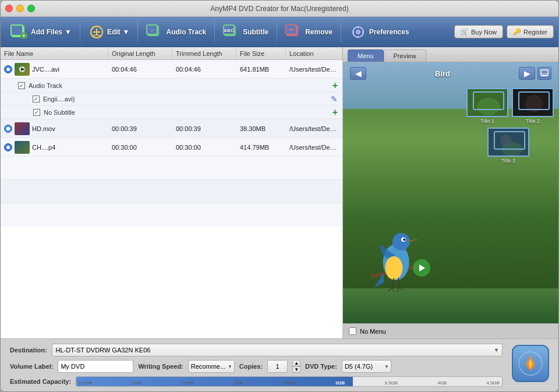 The image size is (559, 392). I want to click on file-name-cell-2: HD.mov, so click(55, 129).